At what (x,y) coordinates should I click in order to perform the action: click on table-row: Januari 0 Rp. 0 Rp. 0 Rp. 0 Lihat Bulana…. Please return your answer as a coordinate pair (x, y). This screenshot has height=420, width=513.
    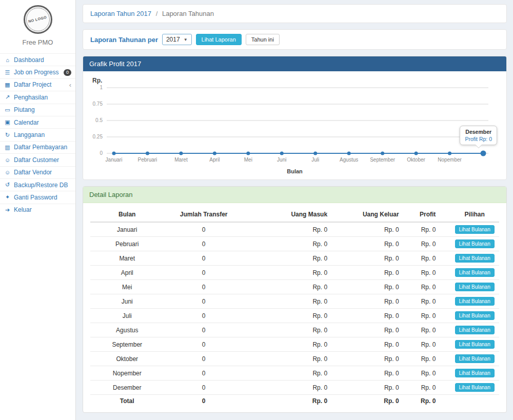
    Looking at the image, I should click on (294, 230).